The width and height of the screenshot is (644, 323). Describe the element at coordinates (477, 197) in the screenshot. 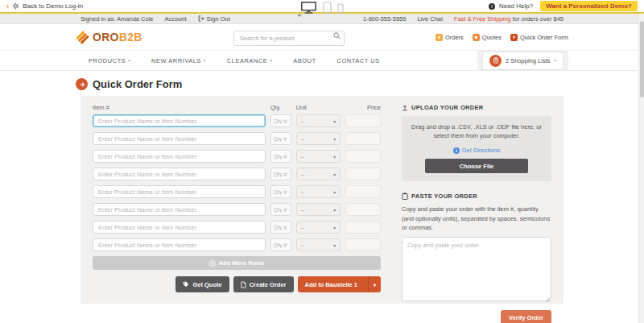

I see `paste-section-header: PASTE YOUR ORDER` at that location.